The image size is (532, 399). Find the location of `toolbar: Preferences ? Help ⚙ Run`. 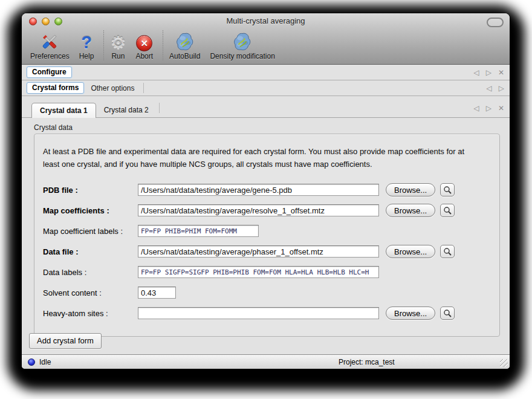

toolbar: Preferences ? Help ⚙ Run is located at coordinates (266, 46).